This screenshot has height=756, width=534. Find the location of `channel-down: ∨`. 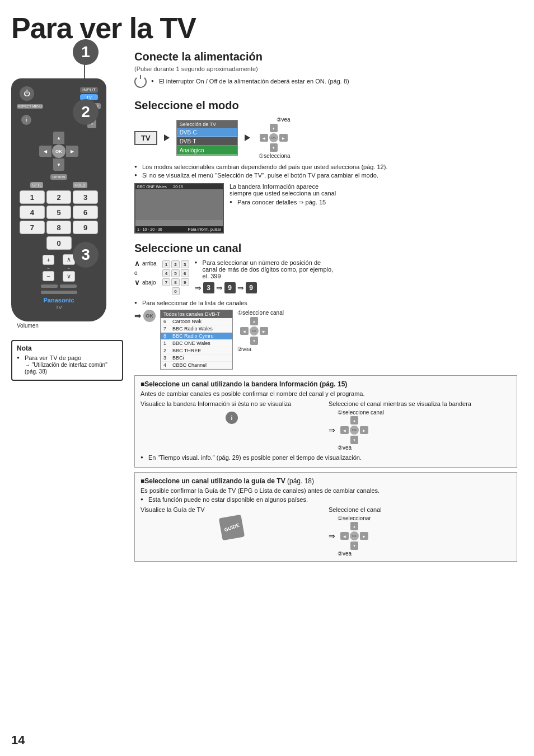

channel-down: ∨ is located at coordinates (69, 277).